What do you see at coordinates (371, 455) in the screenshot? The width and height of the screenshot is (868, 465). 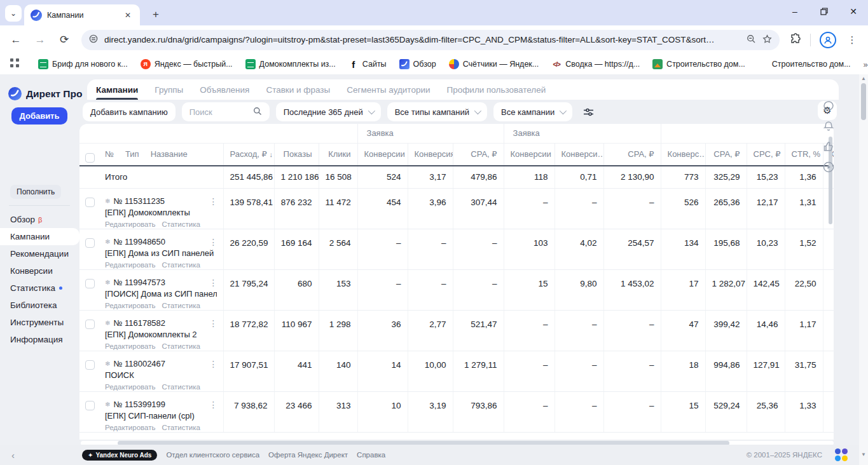 I see `footer-link-help: Справка` at bounding box center [371, 455].